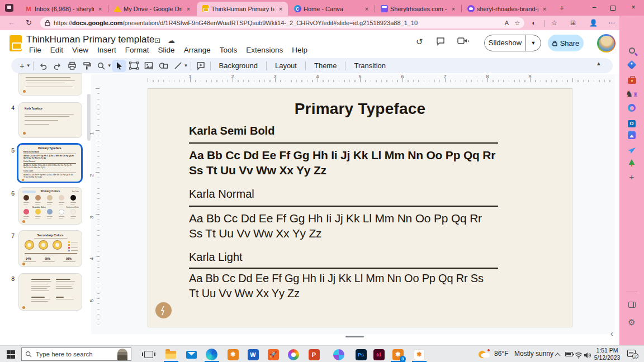  Describe the element at coordinates (282, 23) in the screenshot. I see `address-field: https://docs.google.com/presentation/d/1…` at that location.